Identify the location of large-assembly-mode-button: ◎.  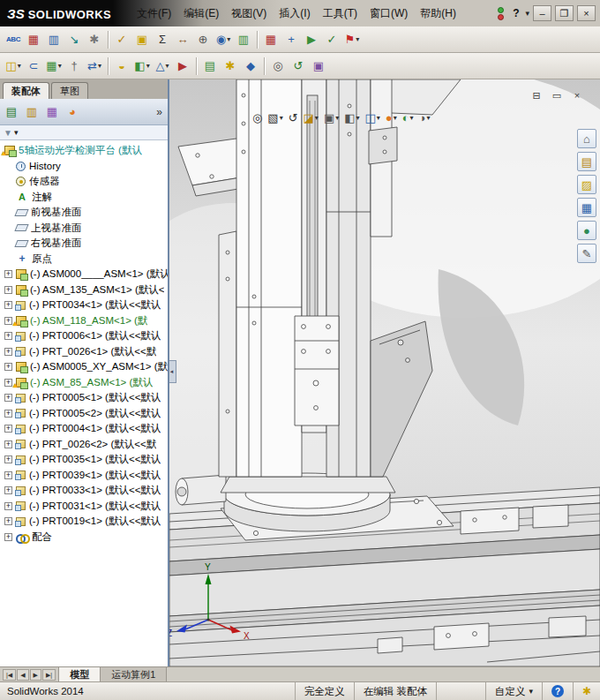
(278, 66).